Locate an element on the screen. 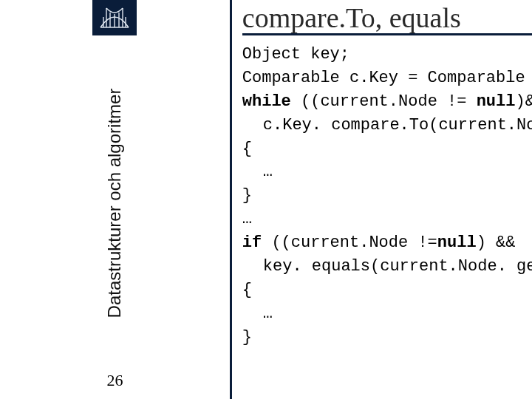 The height and width of the screenshot is (399, 532). title-row: compare.To, equals is located at coordinates (387, 18).